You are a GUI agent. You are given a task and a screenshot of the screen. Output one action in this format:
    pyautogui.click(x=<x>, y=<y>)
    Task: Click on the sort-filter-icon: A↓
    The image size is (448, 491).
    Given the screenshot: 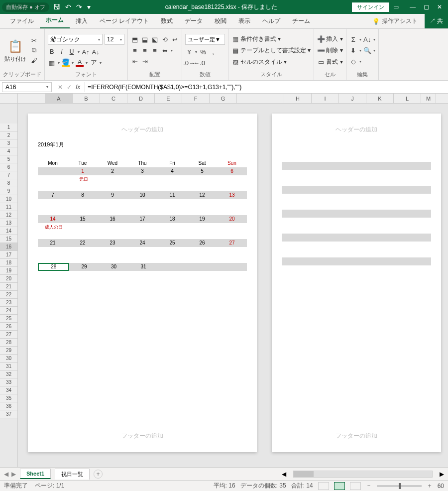 What is the action you would take?
    pyautogui.click(x=367, y=39)
    